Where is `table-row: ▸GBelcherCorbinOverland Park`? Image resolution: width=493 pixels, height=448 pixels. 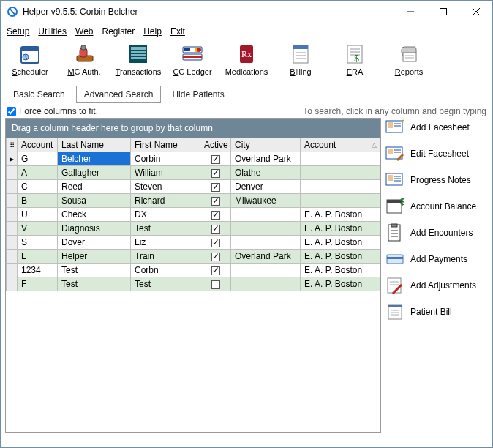
table-row: ▸GBelcherCorbinOverland Park is located at coordinates (193, 160).